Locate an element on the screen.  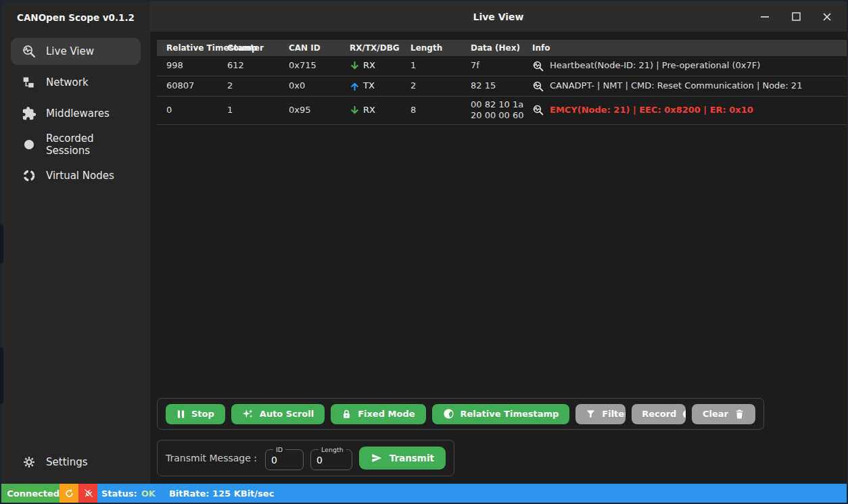
length-cell: 8 is located at coordinates (441, 110).